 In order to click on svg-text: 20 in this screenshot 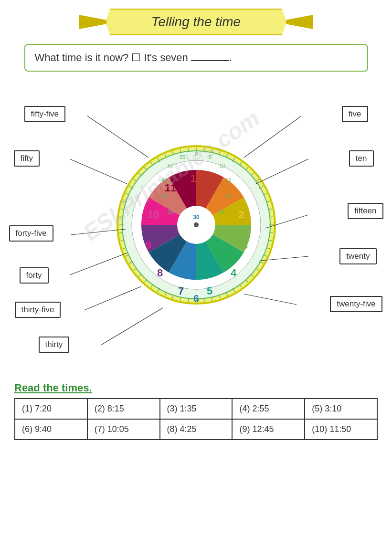, I will do `click(228, 196)`.